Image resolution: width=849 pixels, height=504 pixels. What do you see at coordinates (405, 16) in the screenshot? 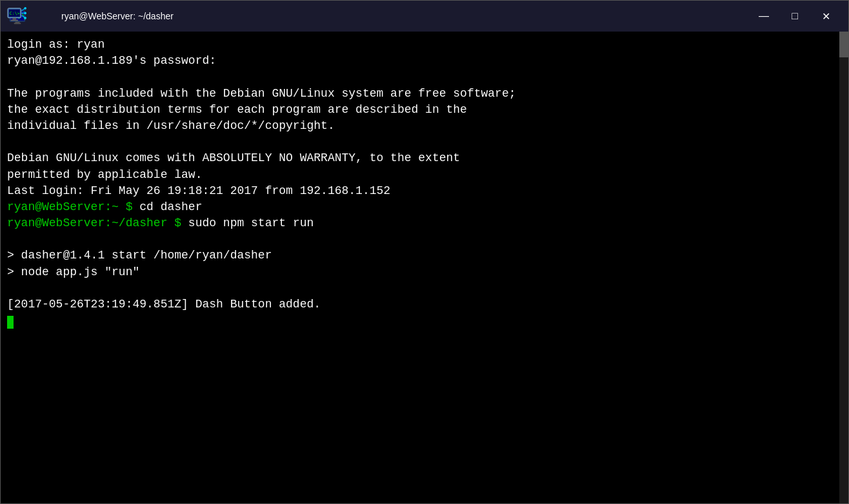
I see `window-title: ryan@WebServer: ~/dasher` at bounding box center [405, 16].